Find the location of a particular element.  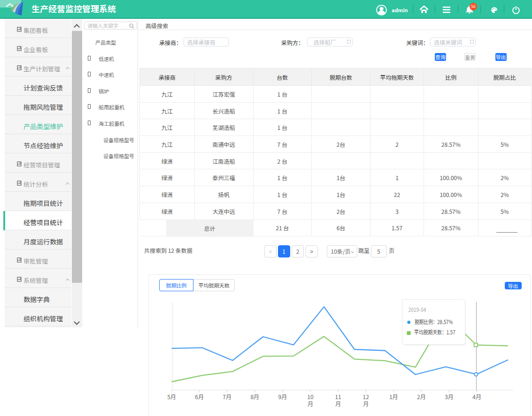

svg-text: 3月 is located at coordinates (449, 396).